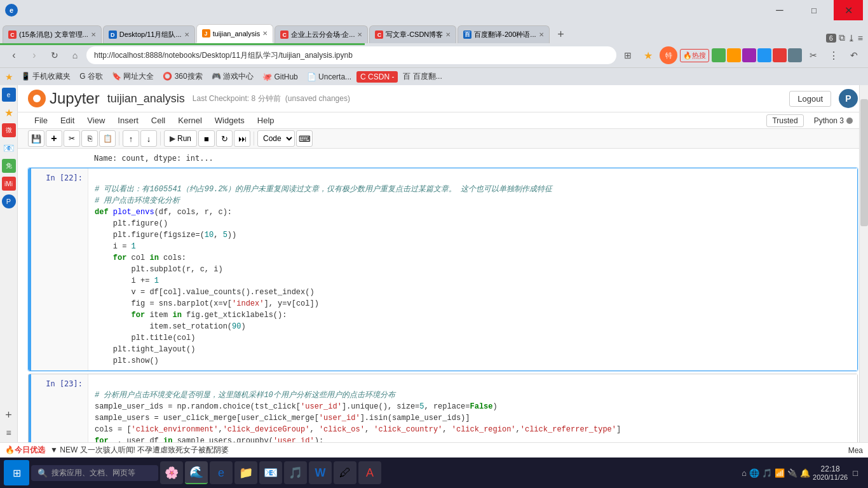  Describe the element at coordinates (246, 473) in the screenshot. I see `taskbar-app-folder: 📁` at that location.